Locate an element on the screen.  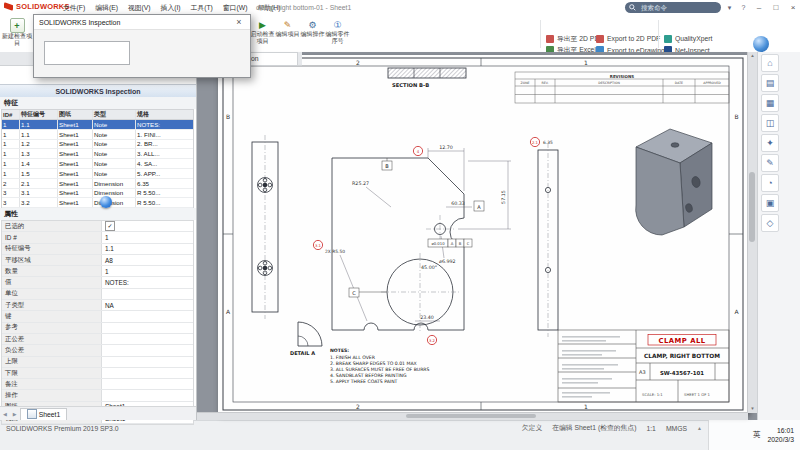
maximize-button: □ is located at coordinates (776, 8).